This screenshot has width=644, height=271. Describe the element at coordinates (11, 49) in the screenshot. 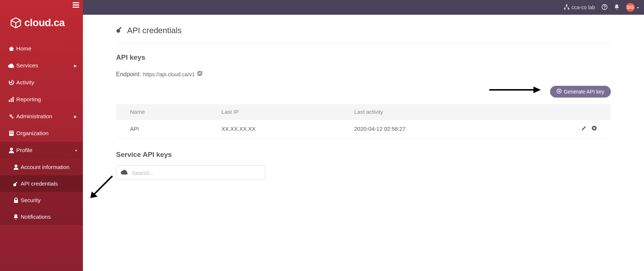

I see `home-icon` at that location.